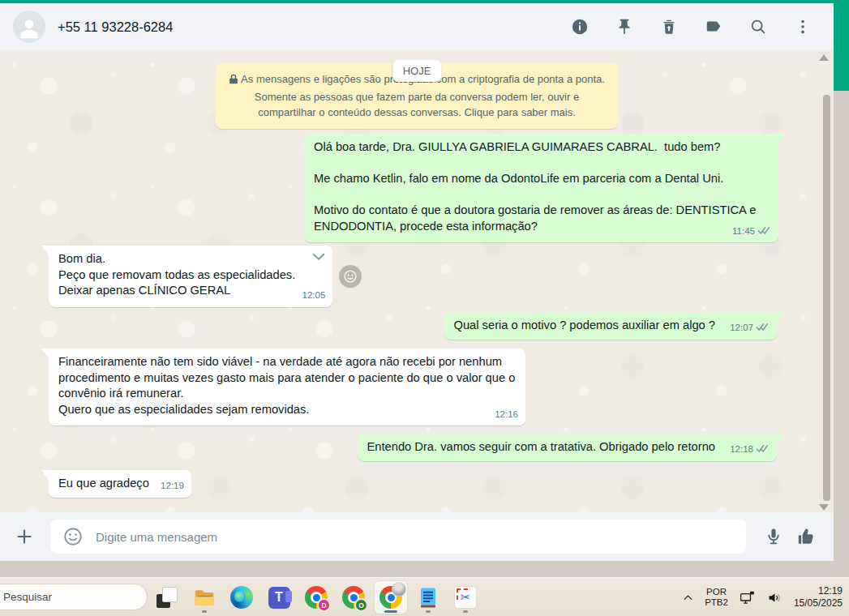 Image resolution: width=849 pixels, height=616 pixels. I want to click on taskbar-search-input, so click(71, 597).